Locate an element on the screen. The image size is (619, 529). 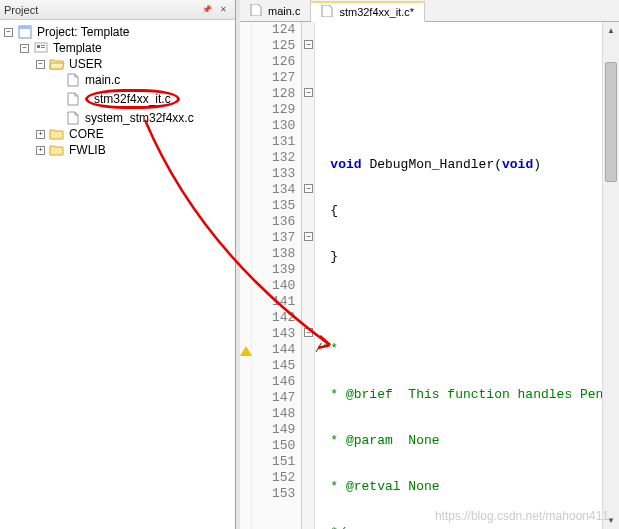
code-line: * @param None is located at coordinates (467, 441).